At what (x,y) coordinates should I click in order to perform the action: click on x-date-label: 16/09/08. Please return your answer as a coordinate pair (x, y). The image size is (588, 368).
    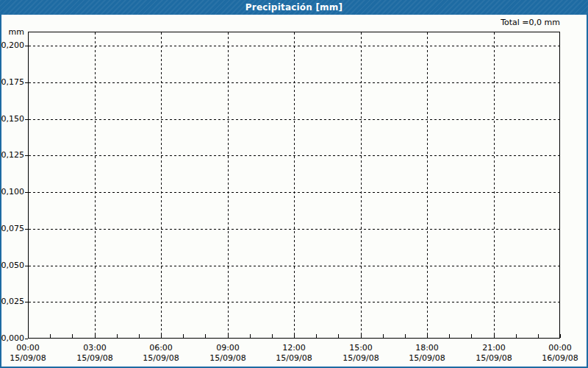
    Looking at the image, I should click on (557, 358).